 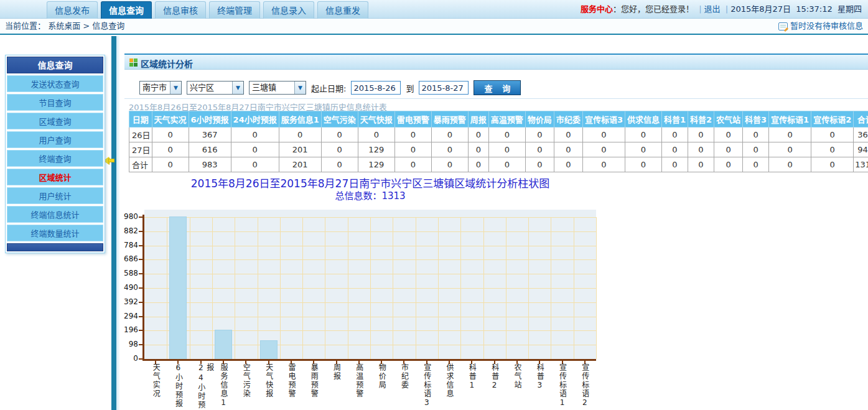 I want to click on x-axis-label-物价局: 物价局, so click(x=381, y=376).